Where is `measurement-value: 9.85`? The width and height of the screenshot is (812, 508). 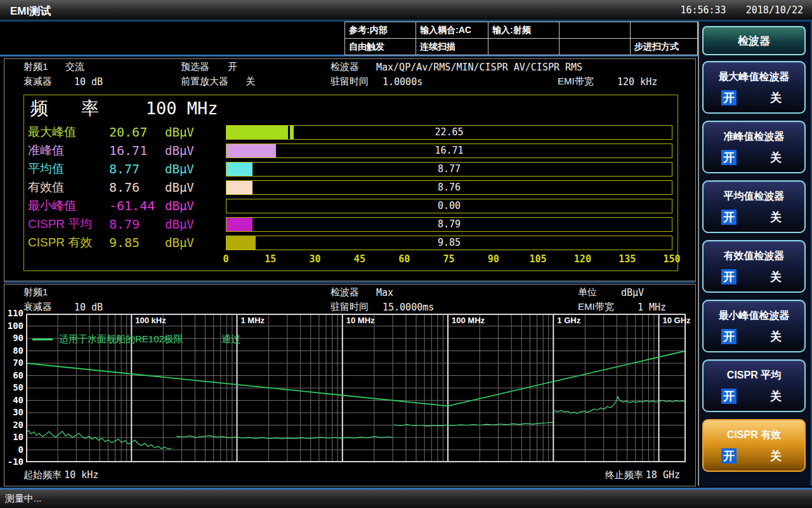
measurement-value: 9.85 is located at coordinates (137, 243).